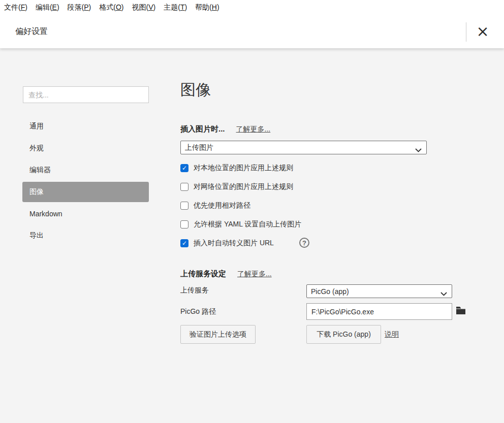 Image resolution: width=504 pixels, height=423 pixels. What do you see at coordinates (243, 168) in the screenshot?
I see `checkbox-label: 对本地位置的图片应用上述规则` at bounding box center [243, 168].